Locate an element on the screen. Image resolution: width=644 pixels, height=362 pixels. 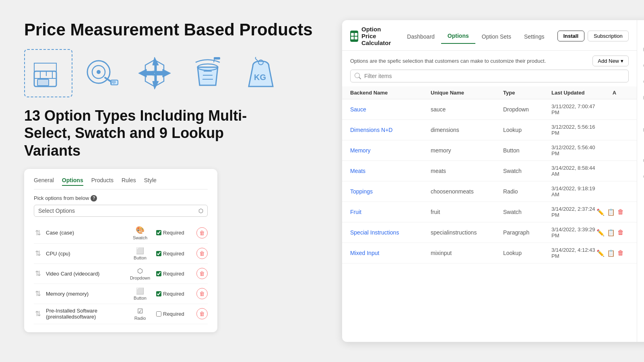
unique-name: sauce is located at coordinates (467, 109).